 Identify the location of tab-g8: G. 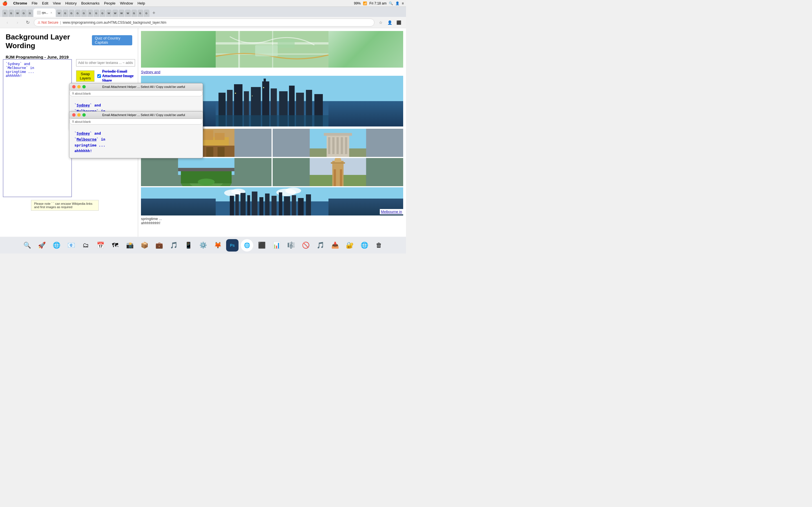
(72, 13).